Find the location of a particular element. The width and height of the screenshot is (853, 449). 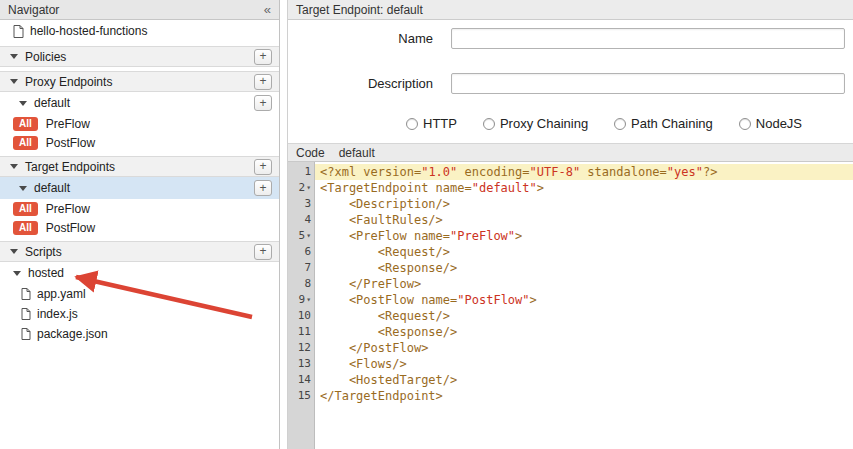

tree-item-proxy-preflow: All PreFlow is located at coordinates (140, 124).